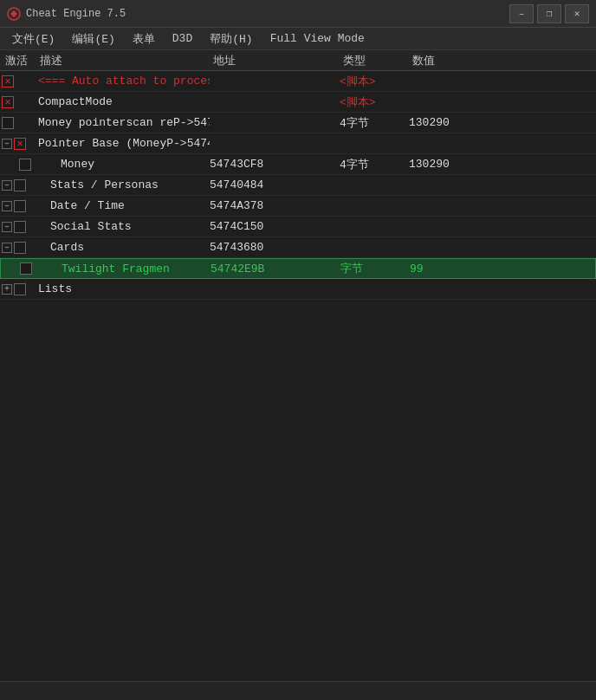  Describe the element at coordinates (298, 185) in the screenshot. I see `row-stats: – Stats / Personas 54740484` at that location.